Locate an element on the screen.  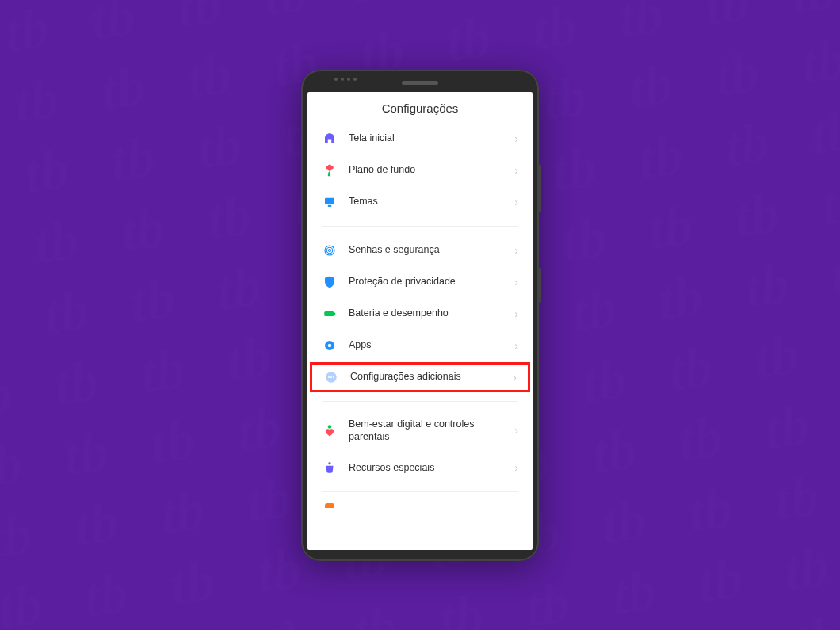
sensor-dots is located at coordinates (346, 79).